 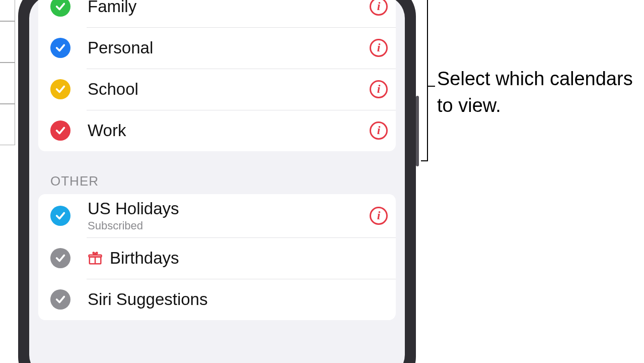 I want to click on calendar-row-us-holidays: US Holidays Subscribed i, so click(x=217, y=216).